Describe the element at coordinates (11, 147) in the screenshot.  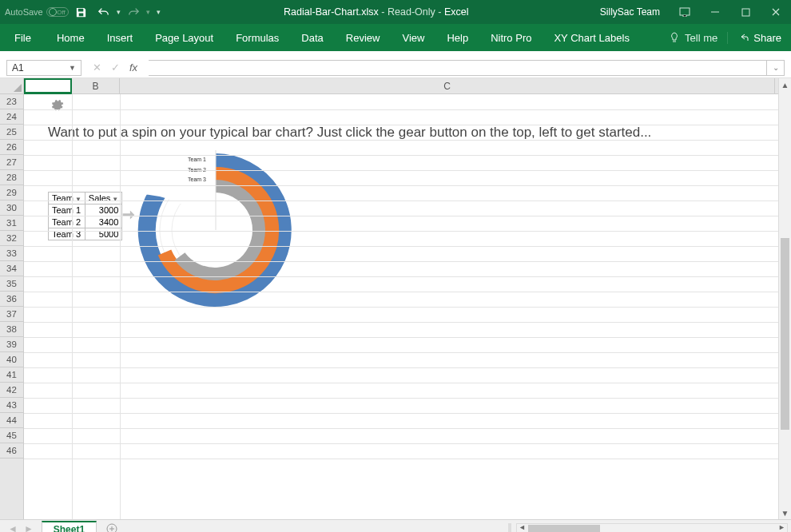
I see `row-header: 26` at that location.